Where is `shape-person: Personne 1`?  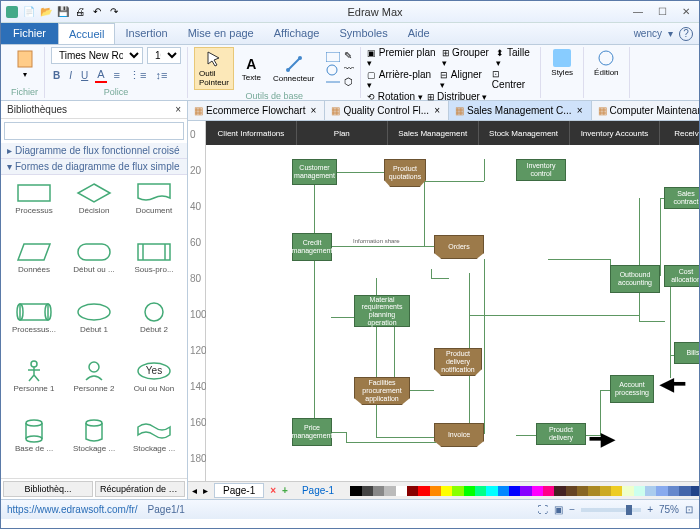 shape-person: Personne 1 is located at coordinates (34, 386).